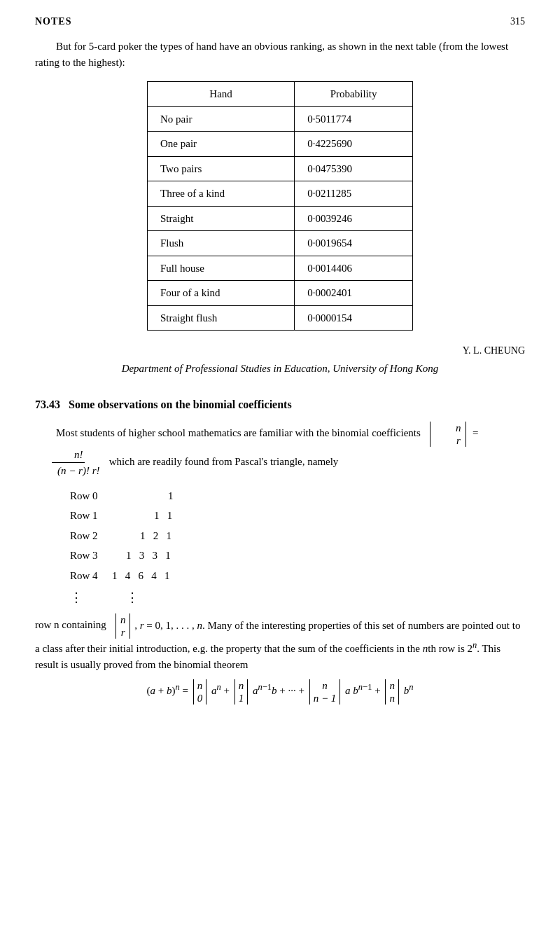 The image size is (560, 930). I want to click on row1-label: Row 1, so click(91, 515).